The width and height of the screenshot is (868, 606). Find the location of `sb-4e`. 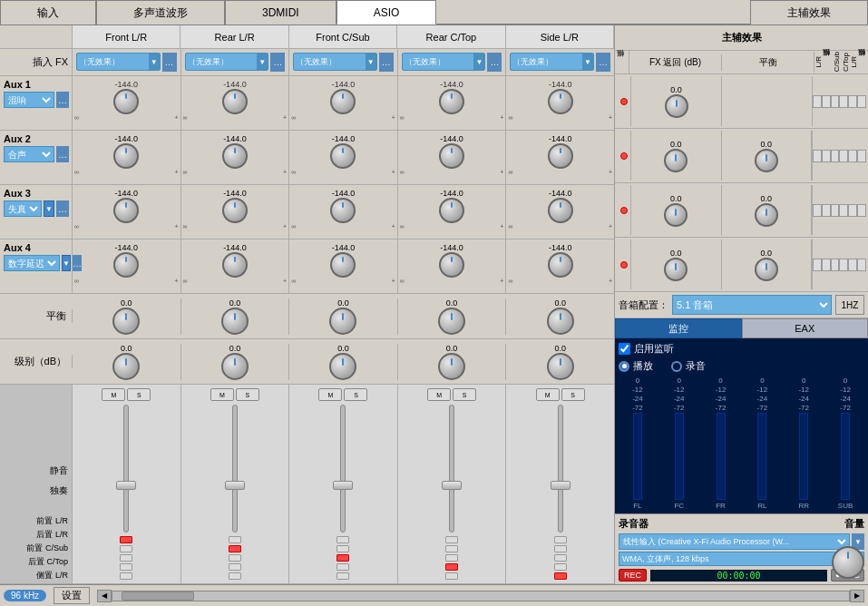

sb-4e is located at coordinates (853, 265).